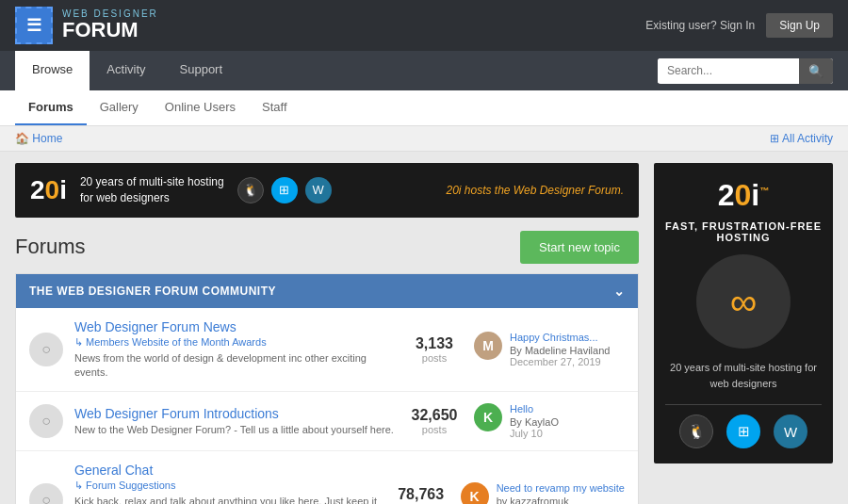  I want to click on forum-sub-3: Forum Suggestions, so click(228, 486).